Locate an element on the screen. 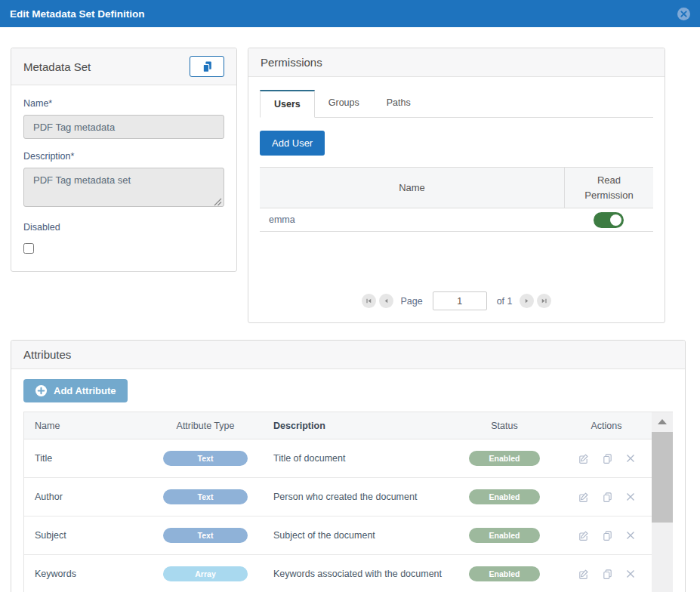 The height and width of the screenshot is (592, 700). add-attribute-label: Add Attribute is located at coordinates (85, 391).